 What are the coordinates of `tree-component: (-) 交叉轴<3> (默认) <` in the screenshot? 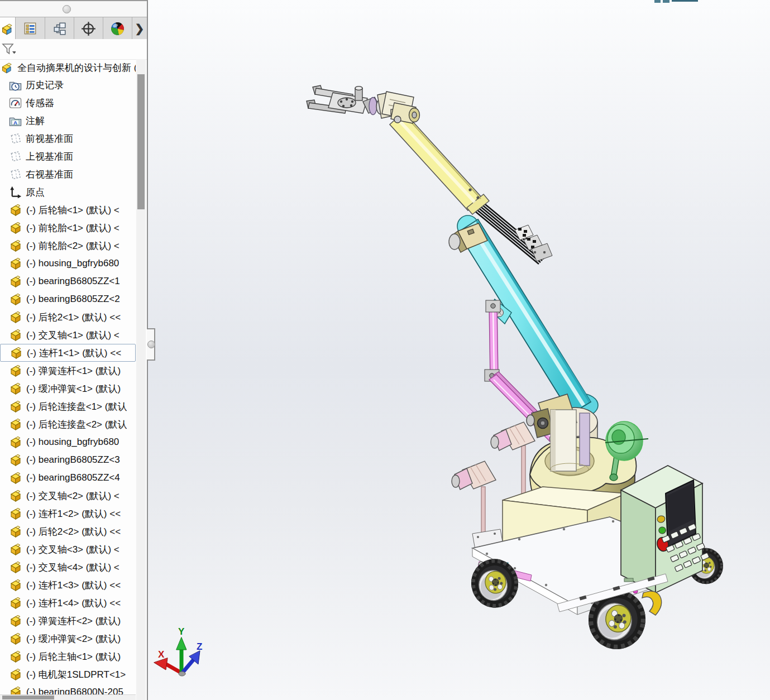 It's located at (68, 549).